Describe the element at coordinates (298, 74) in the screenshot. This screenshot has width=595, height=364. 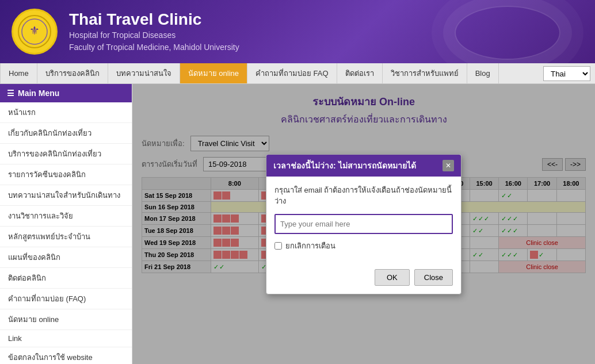
I see `navigation: Home บริการของคลินิก บทความน่าสนใจ นัดหม…` at that location.